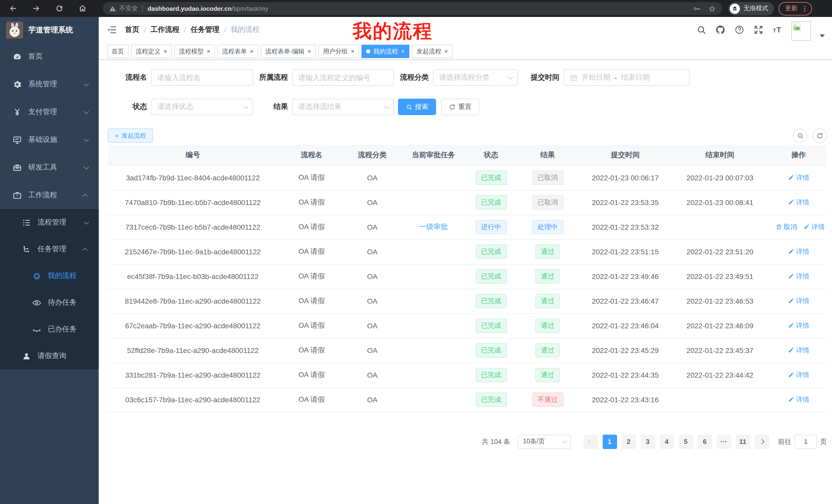  Describe the element at coordinates (452, 107) in the screenshot. I see `refresh-icon` at that location.